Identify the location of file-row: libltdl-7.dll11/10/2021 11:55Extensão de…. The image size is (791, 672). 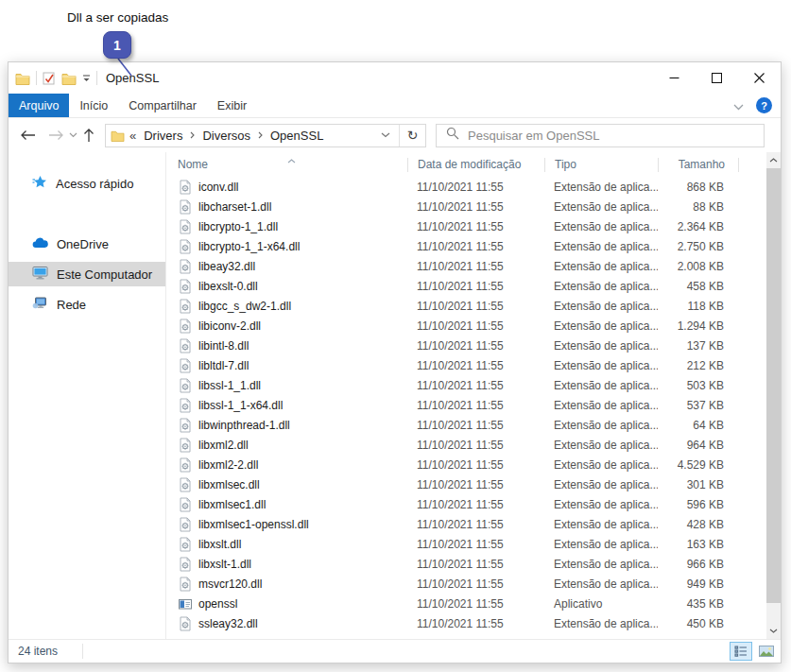
(473, 365).